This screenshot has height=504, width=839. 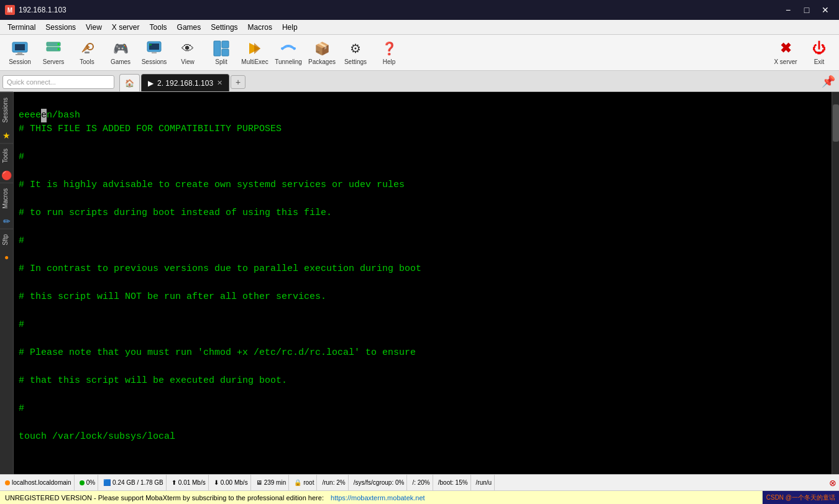 What do you see at coordinates (91, 482) in the screenshot?
I see `cpu-label: 0%` at bounding box center [91, 482].